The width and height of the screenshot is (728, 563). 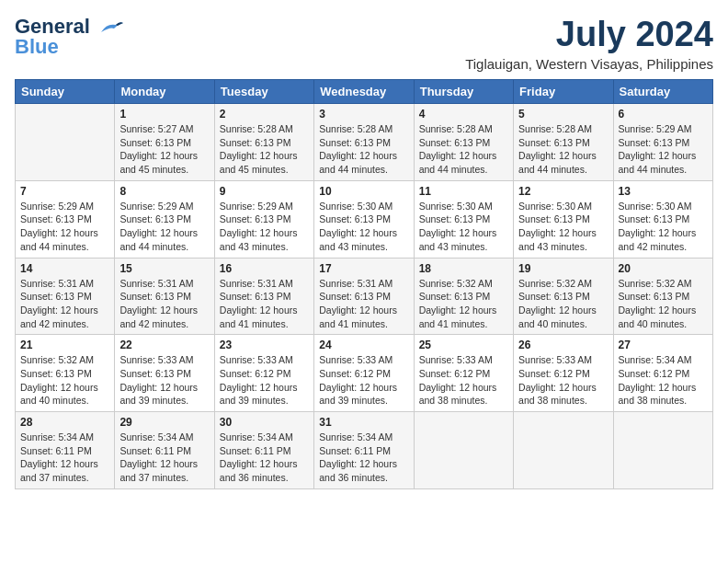 What do you see at coordinates (364, 219) in the screenshot?
I see `calendar-cell: 10Sunrise: 5:30 AM Sunset: 6:13 PM Dayli…` at bounding box center [364, 219].